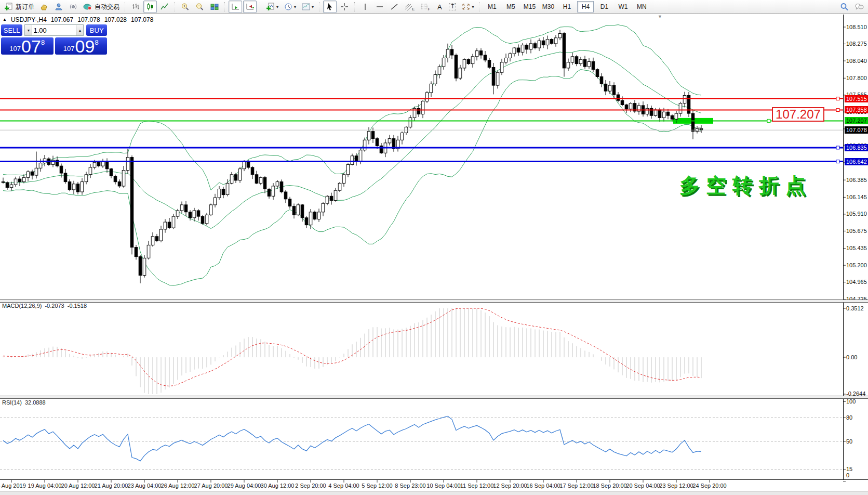 The height and width of the screenshot is (495, 868). What do you see at coordinates (422, 442) in the screenshot?
I see `rsi-pane` at bounding box center [422, 442].